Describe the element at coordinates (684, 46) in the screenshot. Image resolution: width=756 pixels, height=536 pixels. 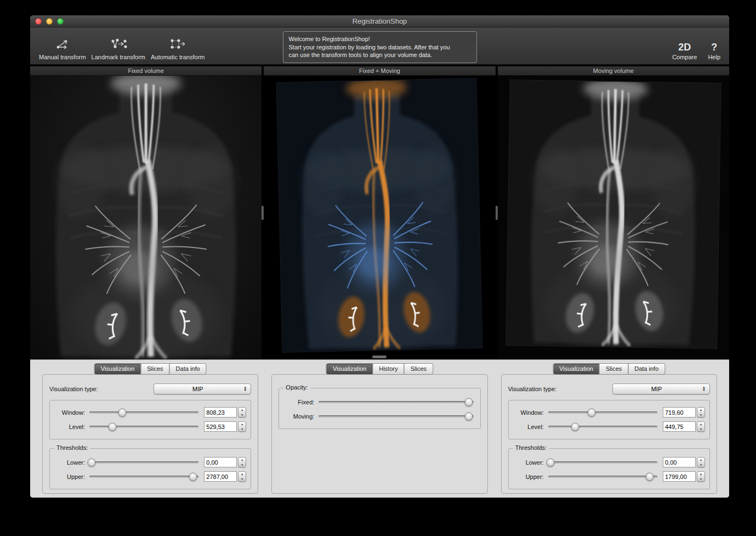
I see `compare-button: 2D Compare` at that location.